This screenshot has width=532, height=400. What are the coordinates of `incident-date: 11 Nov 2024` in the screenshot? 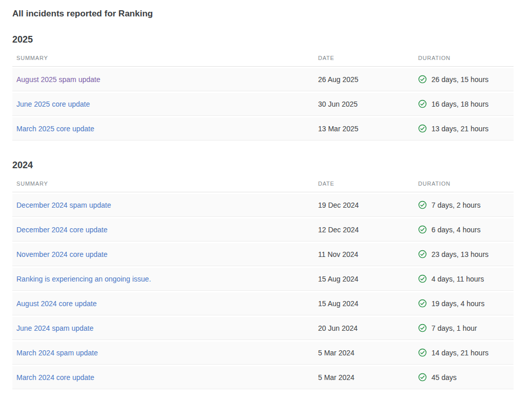 It's located at (368, 254).